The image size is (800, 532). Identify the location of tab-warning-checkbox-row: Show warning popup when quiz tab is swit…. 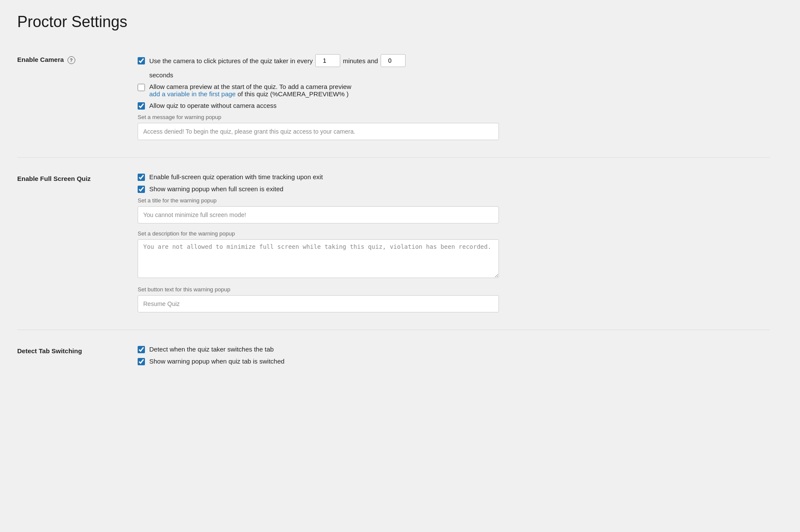
(460, 361).